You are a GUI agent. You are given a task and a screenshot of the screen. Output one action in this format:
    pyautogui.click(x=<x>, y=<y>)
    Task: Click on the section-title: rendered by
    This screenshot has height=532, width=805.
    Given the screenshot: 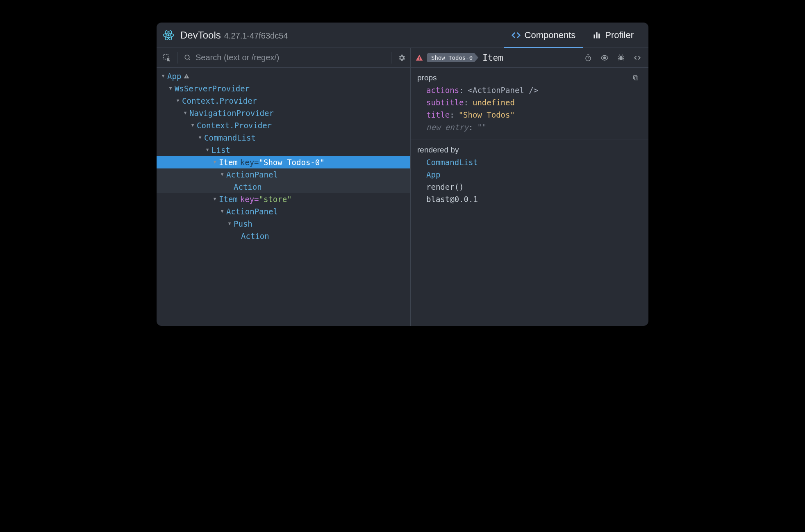 What is the action you would take?
    pyautogui.click(x=438, y=150)
    